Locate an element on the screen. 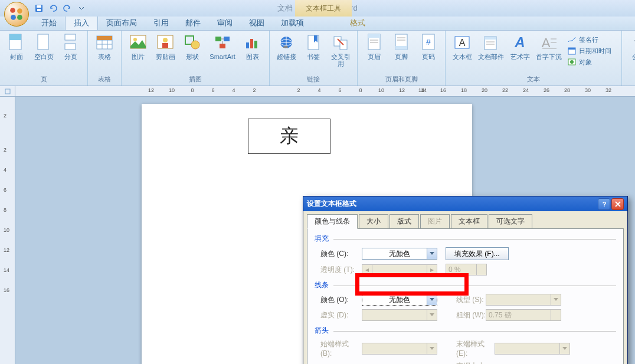  datetime-icon is located at coordinates (572, 51).